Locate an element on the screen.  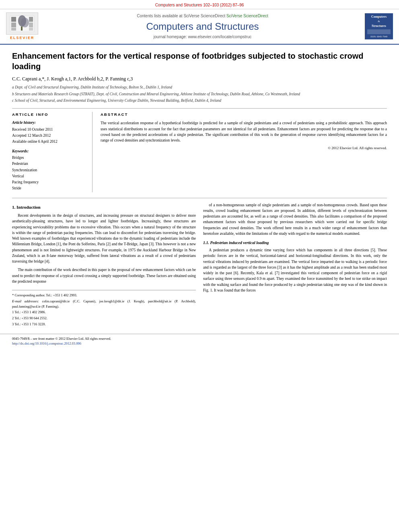
elsevier-logo-image is located at coordinates (22, 23).